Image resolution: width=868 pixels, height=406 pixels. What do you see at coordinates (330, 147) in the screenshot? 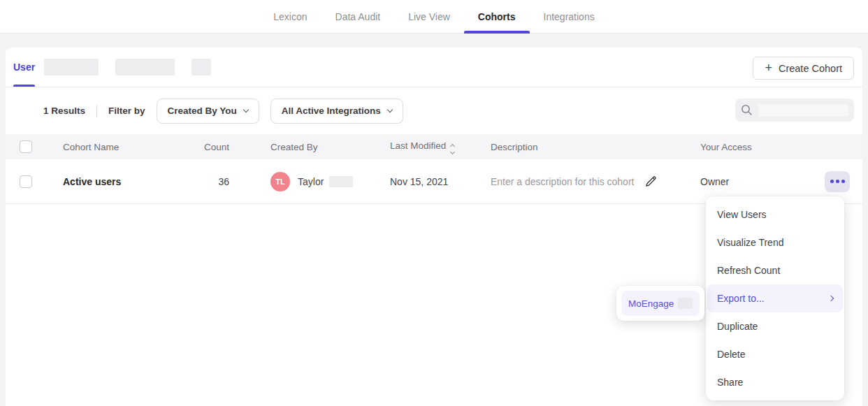
I see `col-created-by: Created By` at bounding box center [330, 147].